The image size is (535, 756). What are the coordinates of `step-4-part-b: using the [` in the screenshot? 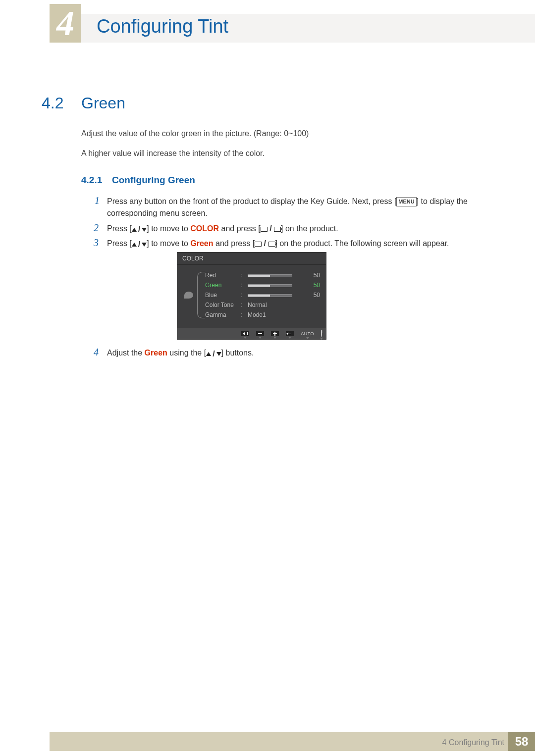 It's located at (187, 353).